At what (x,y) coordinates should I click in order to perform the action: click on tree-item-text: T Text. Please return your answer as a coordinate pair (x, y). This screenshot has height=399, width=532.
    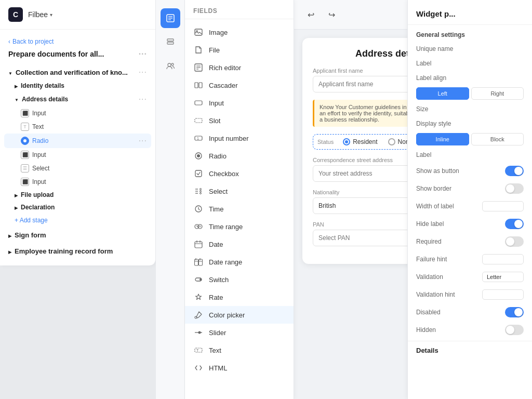
    Looking at the image, I should click on (78, 127).